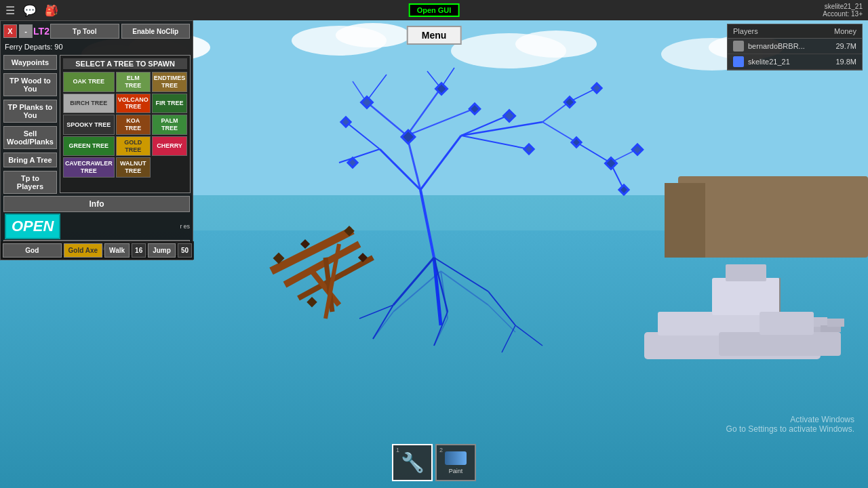 The width and height of the screenshot is (868, 488). What do you see at coordinates (30, 111) in the screenshot?
I see `tp-planks-button: TP Planks to You` at bounding box center [30, 111].